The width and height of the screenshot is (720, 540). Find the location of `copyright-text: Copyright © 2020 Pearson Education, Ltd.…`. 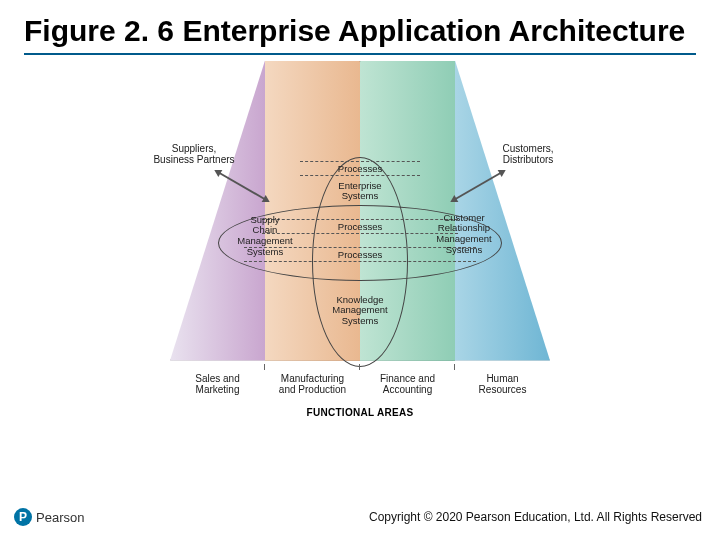

copyright-text: Copyright © 2020 Pearson Education, Ltd.… is located at coordinates (536, 517).